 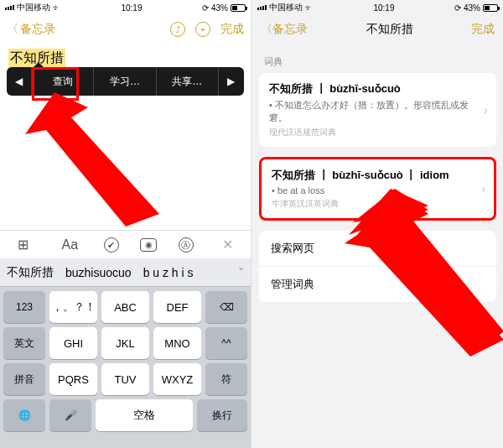 I want to click on key-globe: 🌐, so click(x=24, y=415).